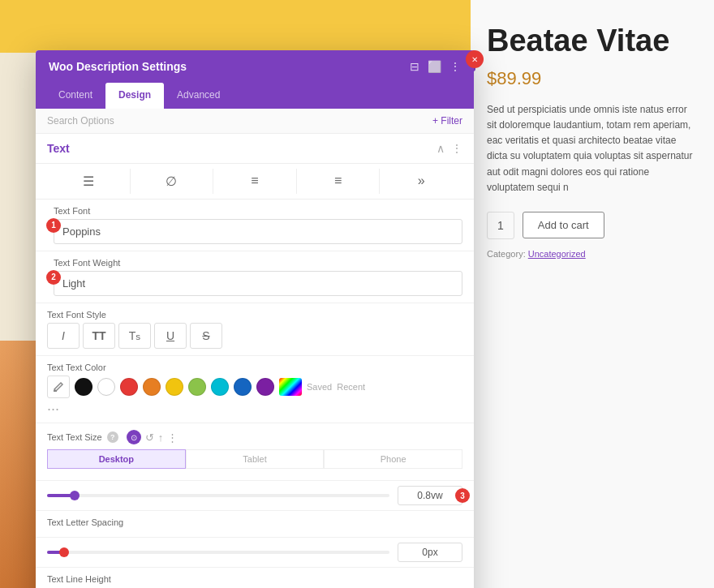  I want to click on saved-label: Saved, so click(320, 387).